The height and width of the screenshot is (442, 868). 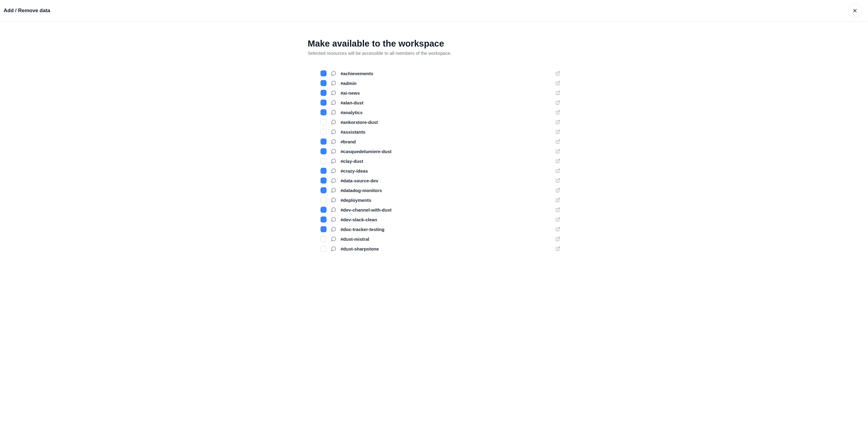 What do you see at coordinates (440, 113) in the screenshot?
I see `channel-row: #analytics` at bounding box center [440, 113].